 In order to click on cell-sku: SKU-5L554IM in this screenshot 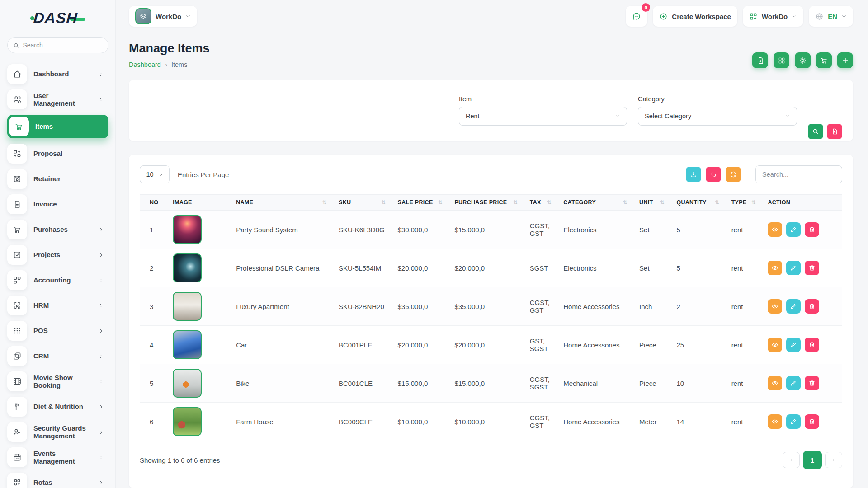, I will do `click(364, 268)`.